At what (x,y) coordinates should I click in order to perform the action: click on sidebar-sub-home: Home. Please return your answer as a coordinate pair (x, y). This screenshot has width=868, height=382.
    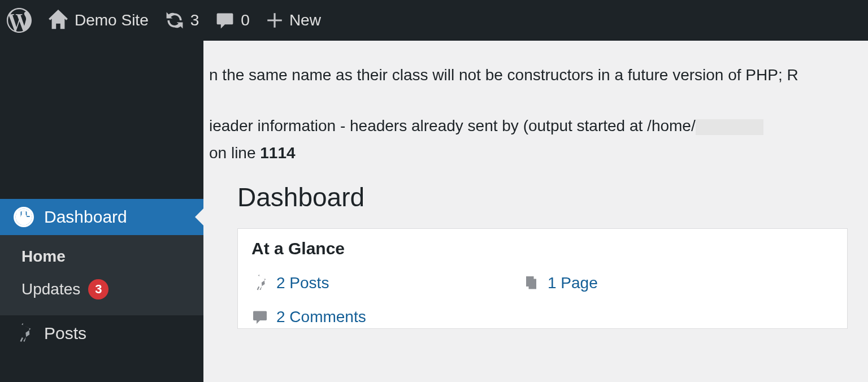
    Looking at the image, I should click on (102, 257).